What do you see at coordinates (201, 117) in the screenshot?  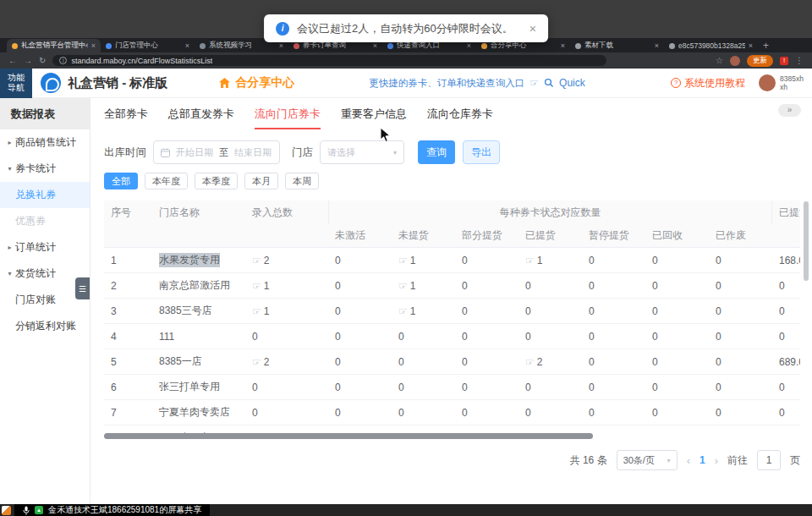 I see `tab-总部直发券卡: 总部直发券卡` at bounding box center [201, 117].